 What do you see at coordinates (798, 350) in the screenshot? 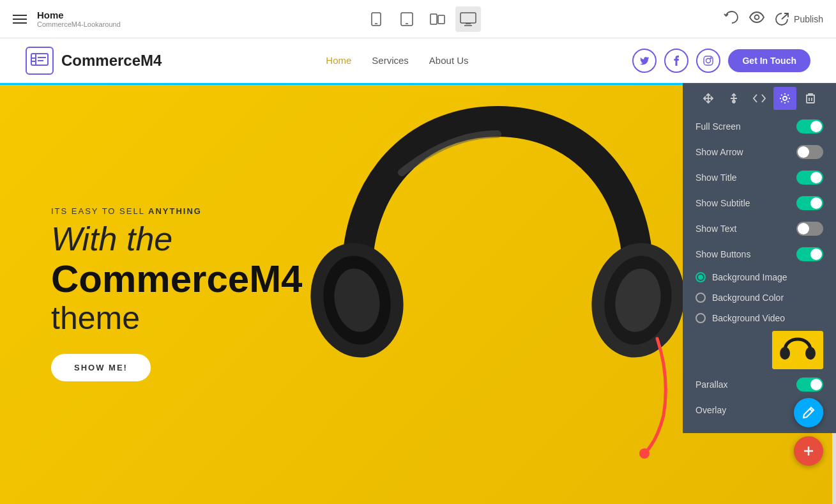
I see `thumbnail-headphones` at bounding box center [798, 350].